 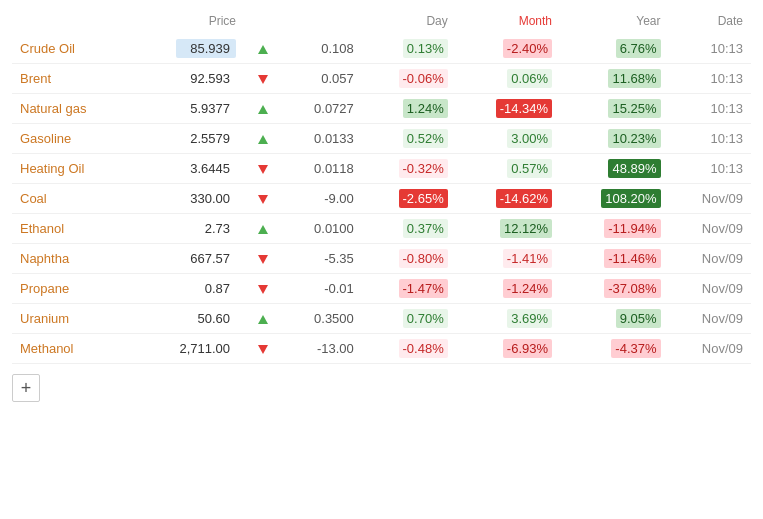 What do you see at coordinates (409, 139) in the screenshot?
I see `cell-day: 0.52%` at bounding box center [409, 139].